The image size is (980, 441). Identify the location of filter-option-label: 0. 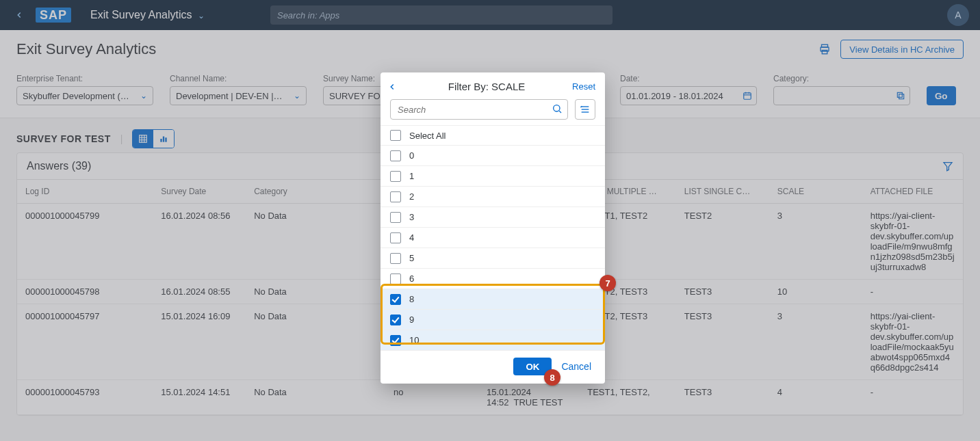
(412, 156).